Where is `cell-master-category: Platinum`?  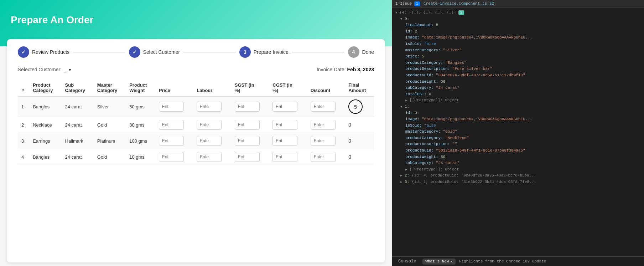 cell-master-category: Platinum is located at coordinates (110, 141).